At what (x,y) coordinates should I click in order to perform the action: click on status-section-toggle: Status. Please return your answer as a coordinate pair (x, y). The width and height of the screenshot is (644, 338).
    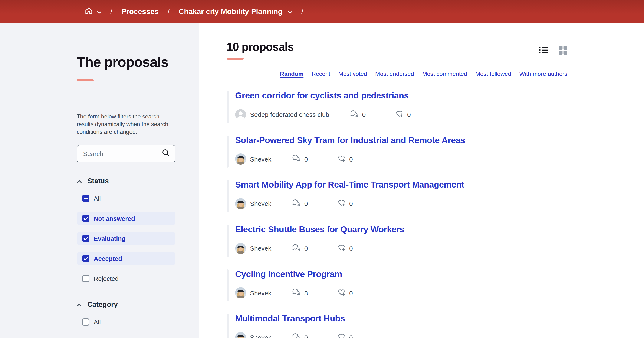
    Looking at the image, I should click on (128, 181).